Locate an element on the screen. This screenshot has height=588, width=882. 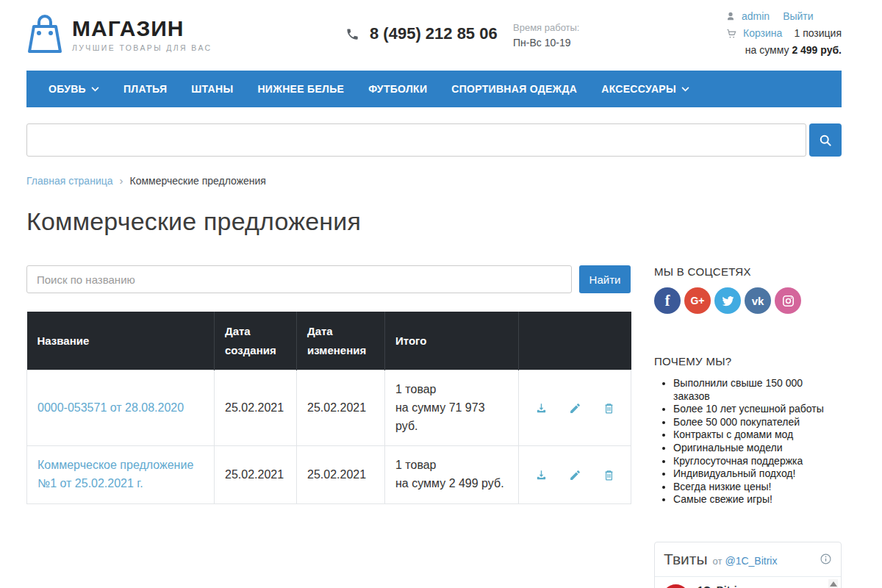
tweets-title: Твиты is located at coordinates (686, 559).